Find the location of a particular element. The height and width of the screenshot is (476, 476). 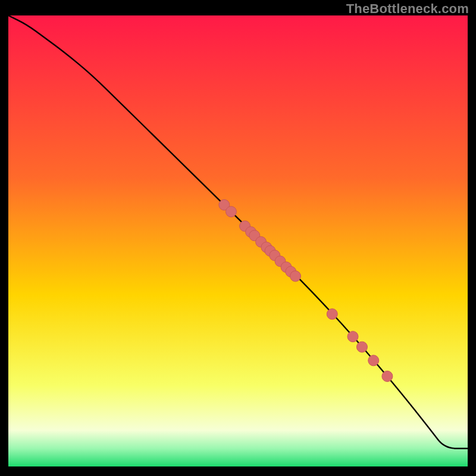

watermark-text: TheBottleneck.com is located at coordinates (408, 9).